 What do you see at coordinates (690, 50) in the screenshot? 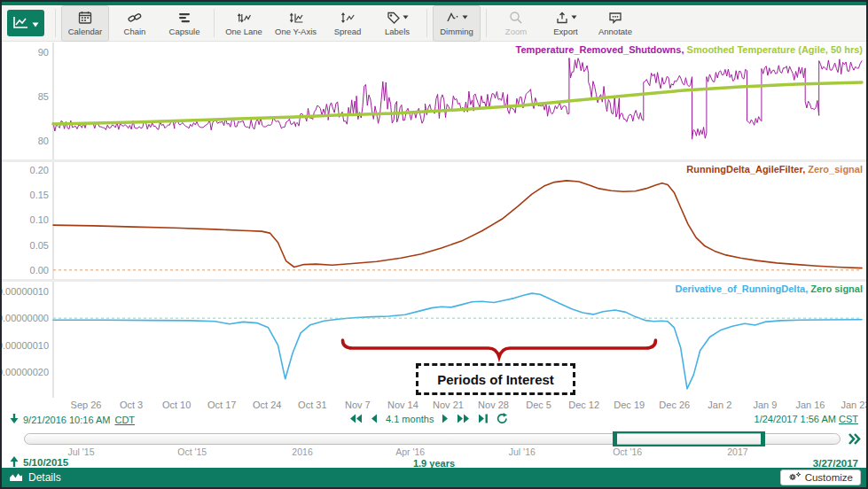
I see `lane-legend: Temperature_Removed_Shutdowns, Smoothed …` at bounding box center [690, 50].